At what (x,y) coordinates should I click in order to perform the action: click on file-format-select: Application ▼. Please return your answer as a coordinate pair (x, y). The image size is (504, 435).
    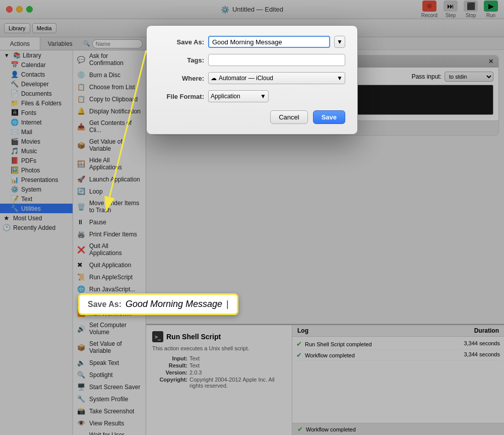
    Looking at the image, I should click on (238, 96).